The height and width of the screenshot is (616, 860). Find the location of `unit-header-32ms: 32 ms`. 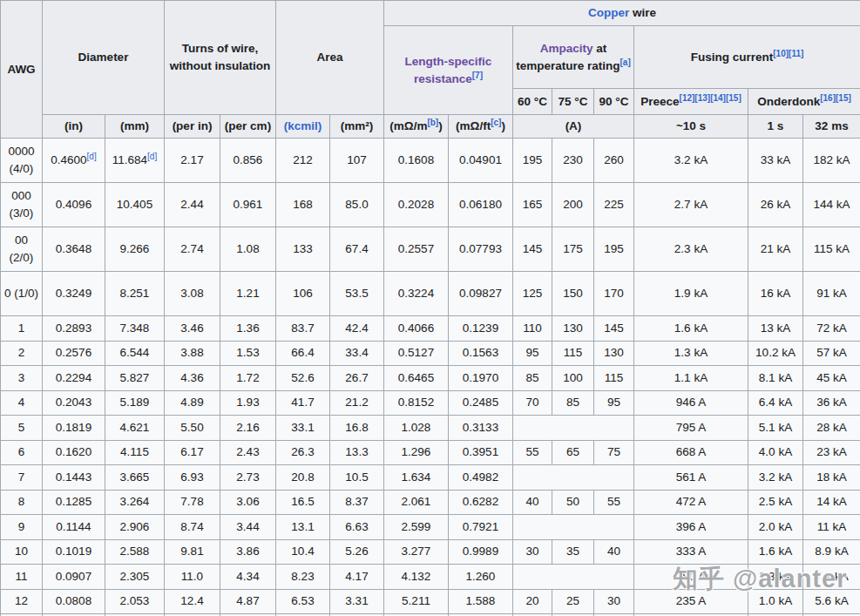

unit-header-32ms: 32 ms is located at coordinates (831, 127).